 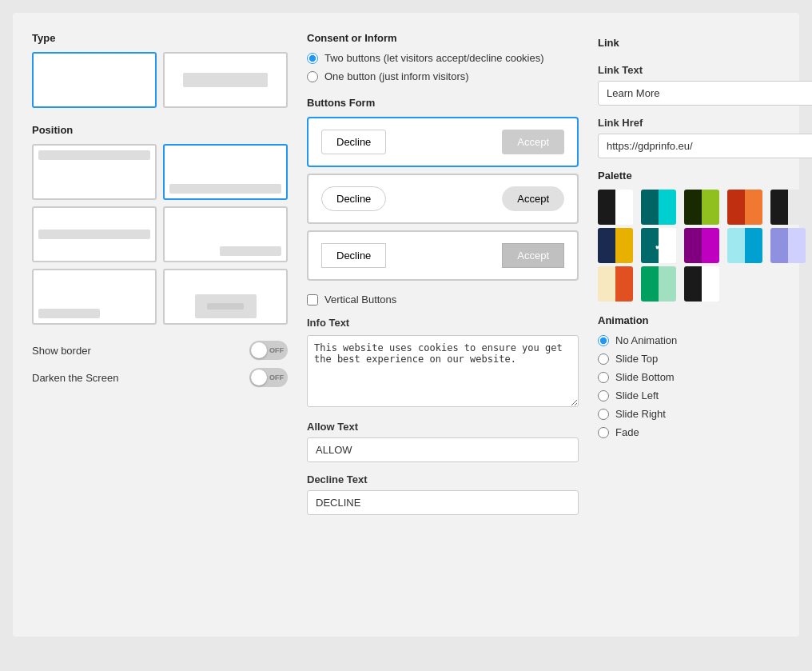 What do you see at coordinates (160, 377) in the screenshot?
I see `darken-screen-row: Darken the Screen OFF` at bounding box center [160, 377].